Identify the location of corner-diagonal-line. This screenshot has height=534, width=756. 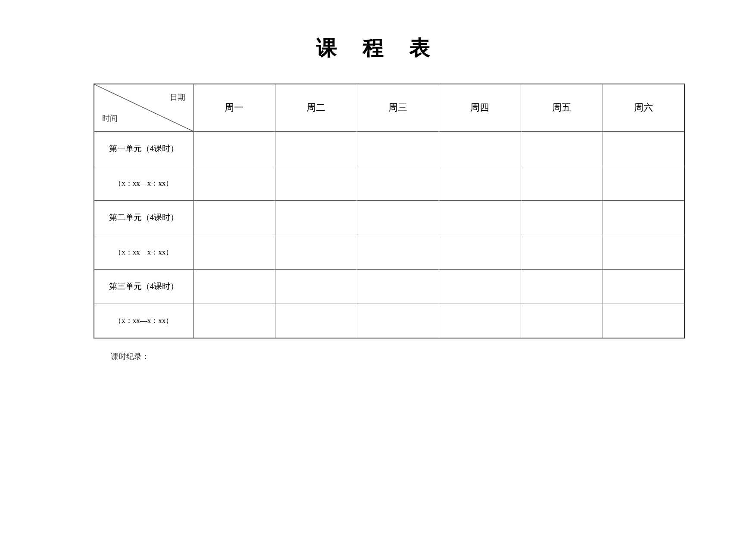
(144, 108).